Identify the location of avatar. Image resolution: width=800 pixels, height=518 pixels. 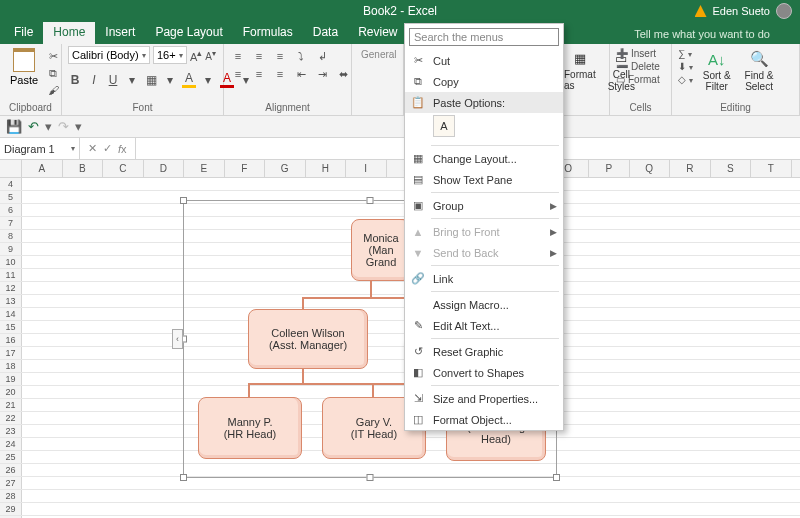
(784, 11).